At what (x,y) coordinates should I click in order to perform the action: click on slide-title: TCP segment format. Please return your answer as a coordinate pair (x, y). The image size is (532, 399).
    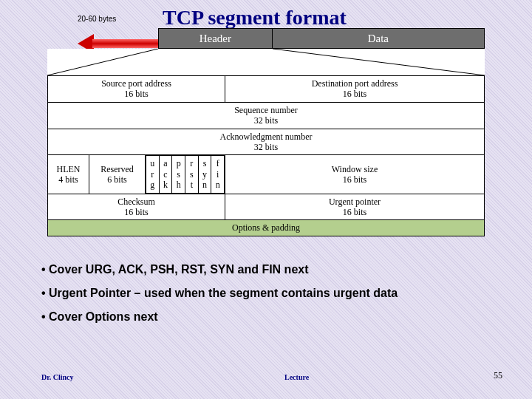
    Looking at the image, I should click on (254, 18).